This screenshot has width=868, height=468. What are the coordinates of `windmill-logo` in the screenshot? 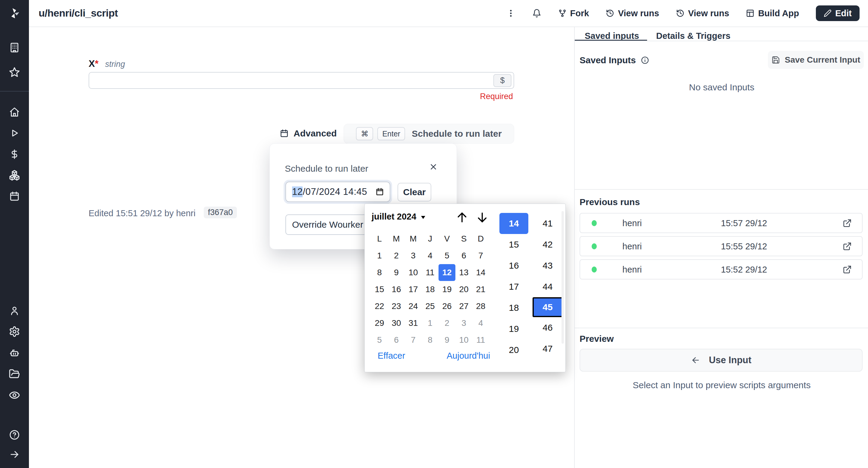 It's located at (14, 14).